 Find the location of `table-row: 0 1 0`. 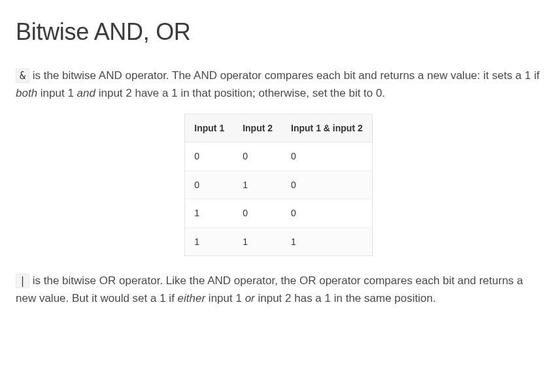

table-row: 0 1 0 is located at coordinates (278, 184).